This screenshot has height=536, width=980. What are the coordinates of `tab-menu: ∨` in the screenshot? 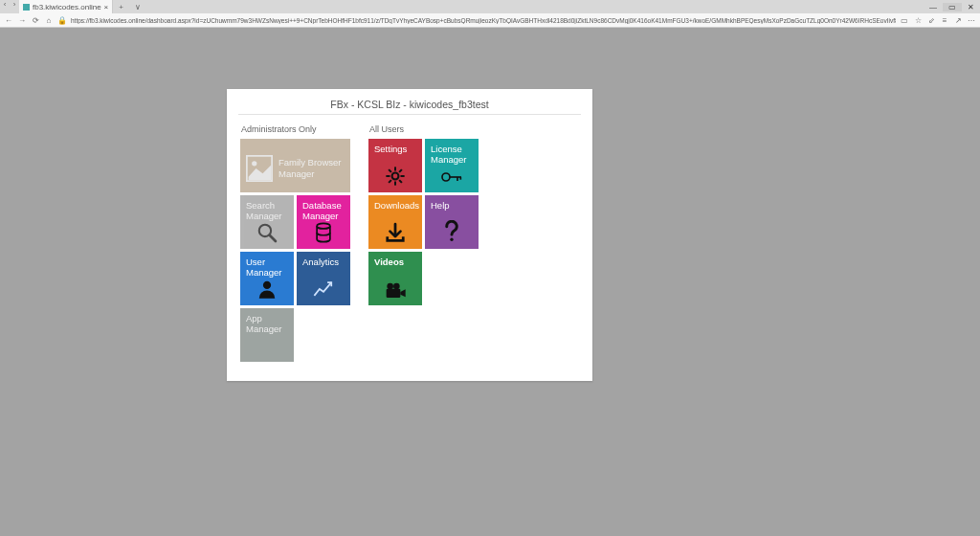 It's located at (138, 7).